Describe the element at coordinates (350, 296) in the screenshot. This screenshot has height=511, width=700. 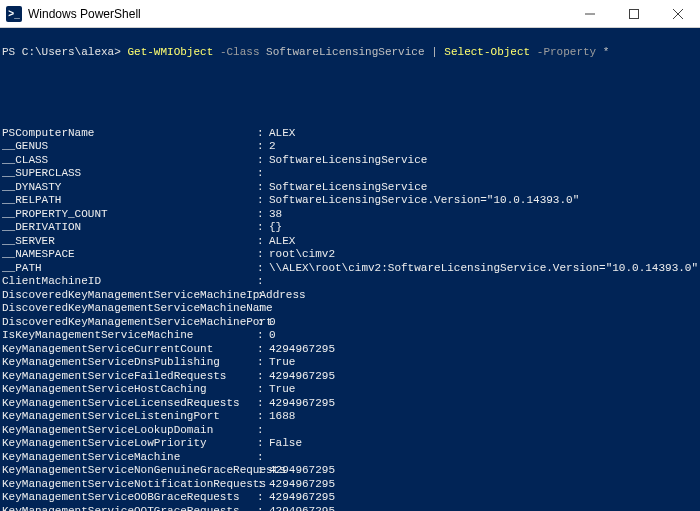
I see `output-row: DiscoveredKeyManagementServiceMachineIpA…` at that location.